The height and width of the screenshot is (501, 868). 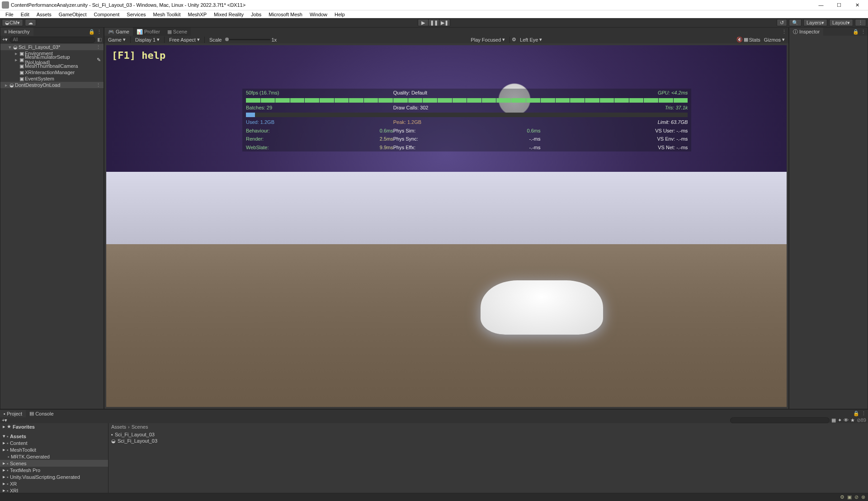 I want to click on hidden-packages-icon: 👁, so click(x=846, y=421).